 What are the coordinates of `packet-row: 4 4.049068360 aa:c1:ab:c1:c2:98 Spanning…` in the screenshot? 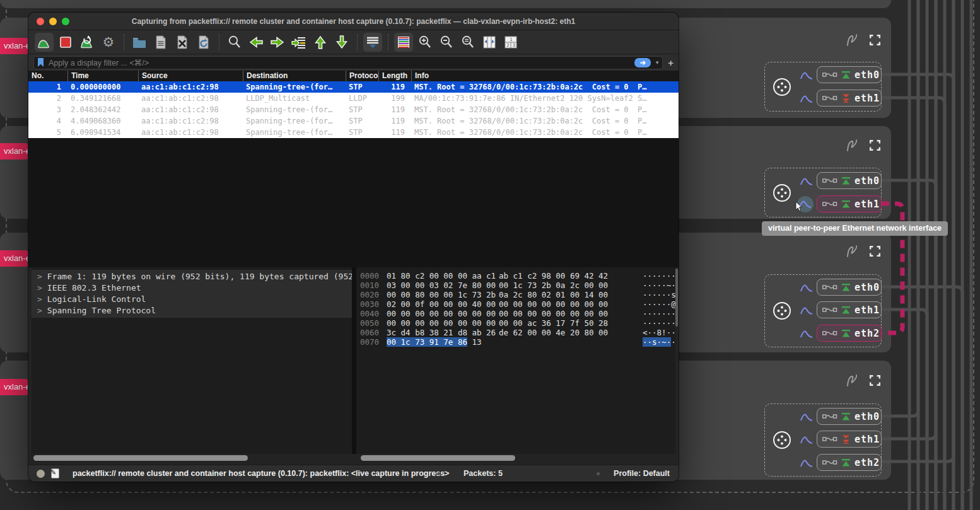 It's located at (353, 121).